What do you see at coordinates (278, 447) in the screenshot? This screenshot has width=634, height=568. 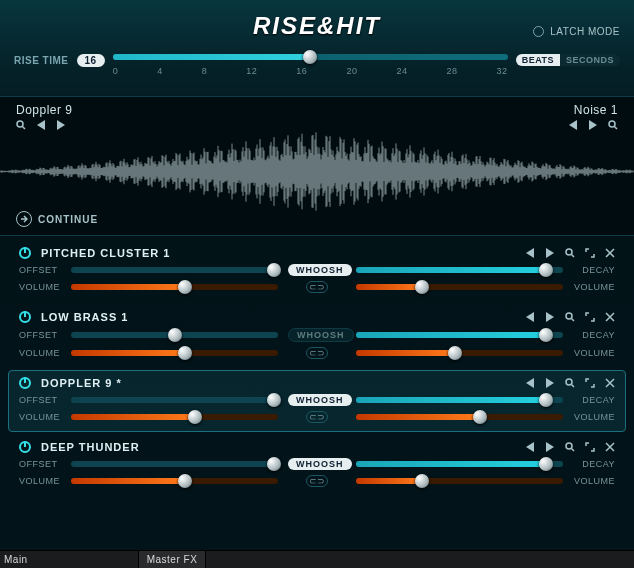 I see `layer-title: DEEP THUNDER` at bounding box center [278, 447].